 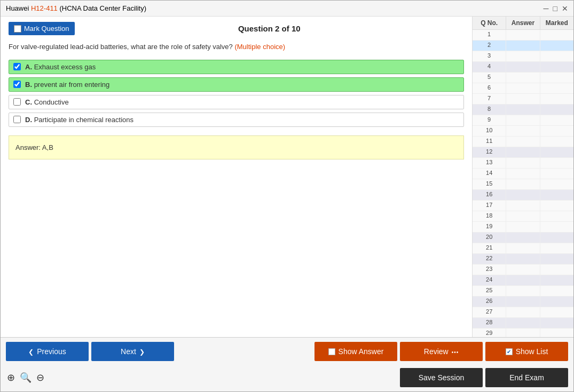 I want to click on sidebar-row: 21, so click(x=523, y=249).